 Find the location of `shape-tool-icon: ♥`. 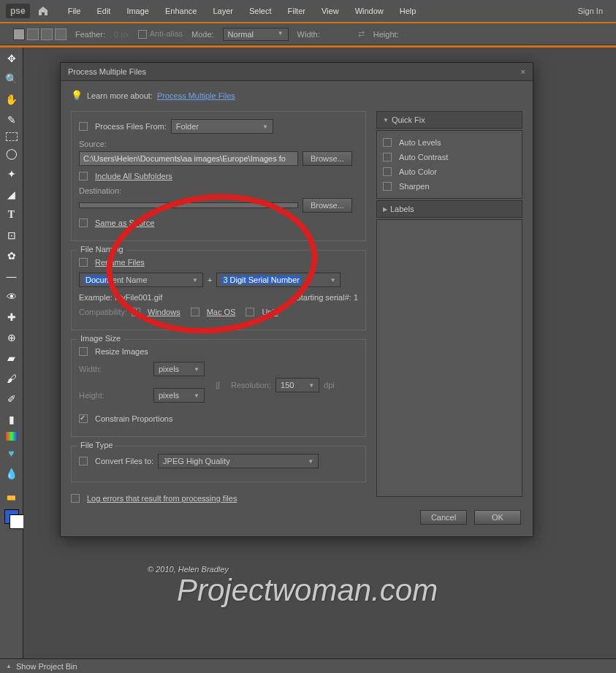

shape-tool-icon: ♥ is located at coordinates (12, 453).